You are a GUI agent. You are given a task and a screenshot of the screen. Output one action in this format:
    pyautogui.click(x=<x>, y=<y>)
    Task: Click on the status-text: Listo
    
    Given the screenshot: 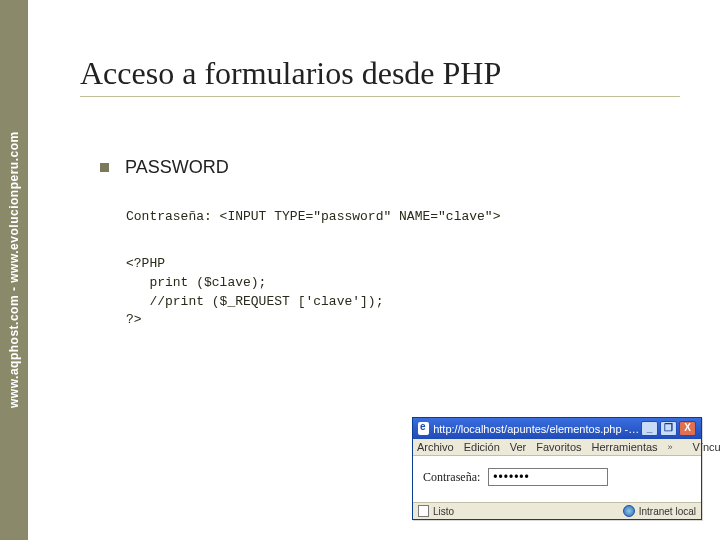 What is the action you would take?
    pyautogui.click(x=444, y=512)
    